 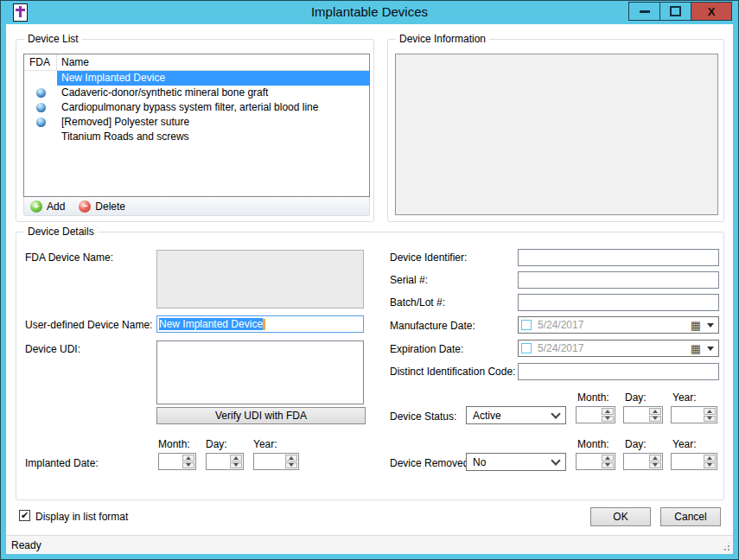 What do you see at coordinates (216, 444) in the screenshot?
I see `implanted-day-label: Day:` at bounding box center [216, 444].